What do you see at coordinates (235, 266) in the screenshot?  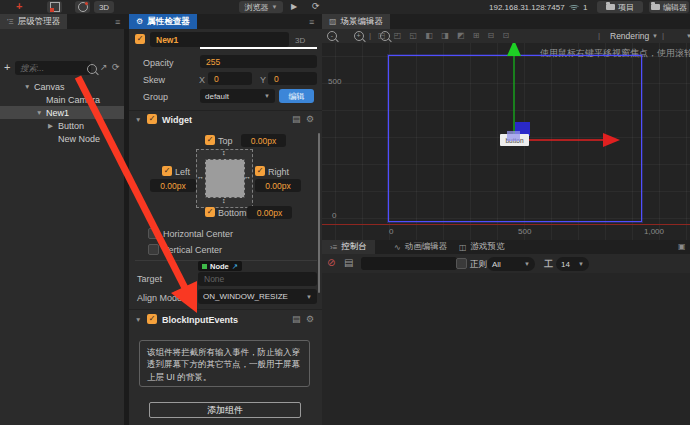 I see `external-link-icon: ↗` at bounding box center [235, 266].